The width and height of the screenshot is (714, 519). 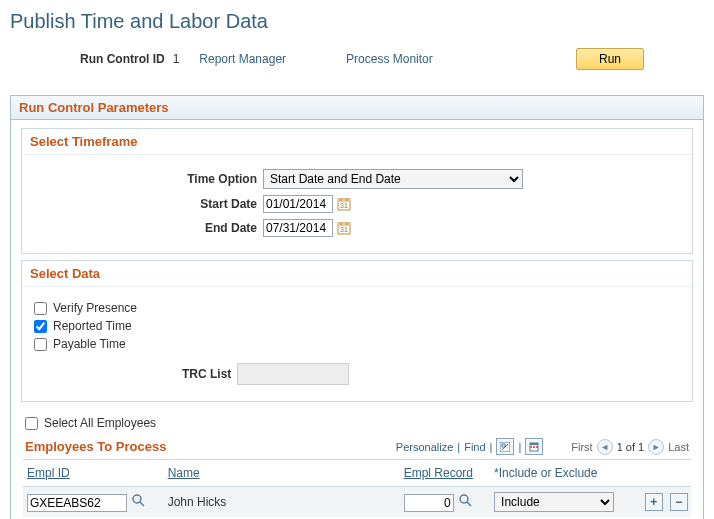 I want to click on run-button: Run, so click(x=610, y=59).